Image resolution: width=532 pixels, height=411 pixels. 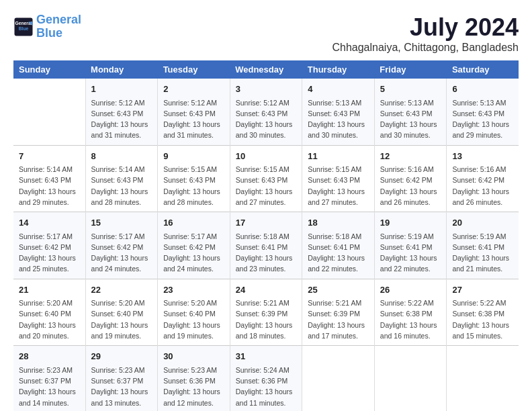 What do you see at coordinates (410, 246) in the screenshot?
I see `calendar-cell: 19Sunrise: 5:19 AMSunset: 6:41 PMDayligh…` at bounding box center [410, 246].